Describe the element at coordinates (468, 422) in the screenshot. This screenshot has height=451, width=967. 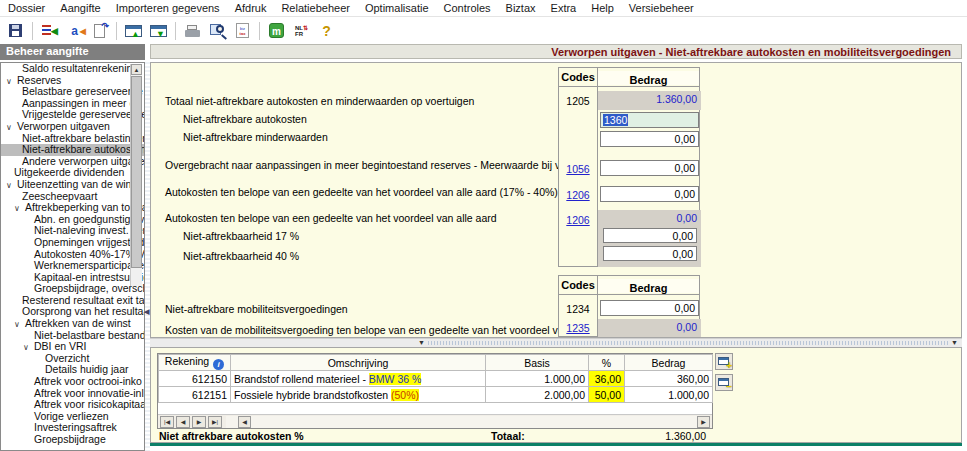
I see `grid-scrollbar: ◀ ▶` at that location.